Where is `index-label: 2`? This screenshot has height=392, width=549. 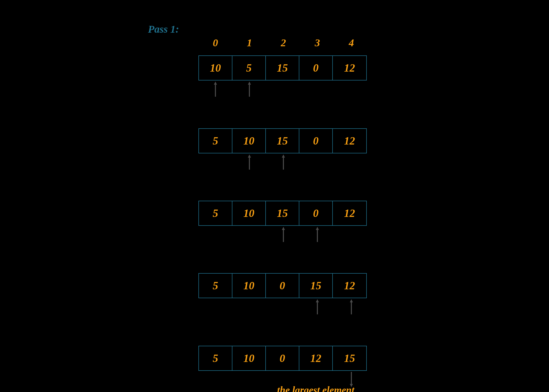
index-label: 2 is located at coordinates (283, 43).